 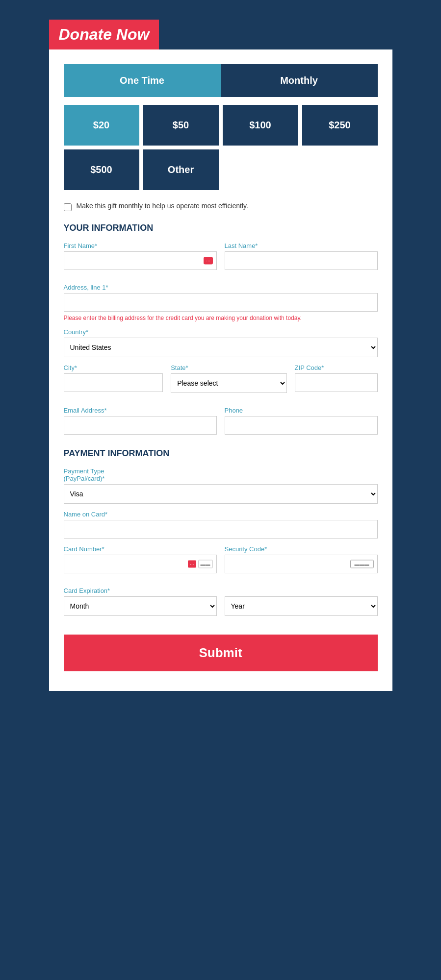 What do you see at coordinates (221, 524) in the screenshot?
I see `name-on-card-group: Name on Card*` at bounding box center [221, 524].